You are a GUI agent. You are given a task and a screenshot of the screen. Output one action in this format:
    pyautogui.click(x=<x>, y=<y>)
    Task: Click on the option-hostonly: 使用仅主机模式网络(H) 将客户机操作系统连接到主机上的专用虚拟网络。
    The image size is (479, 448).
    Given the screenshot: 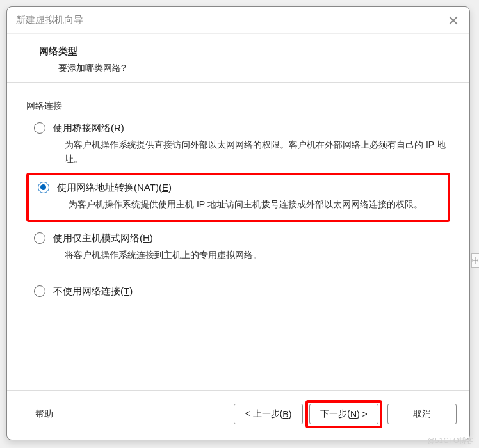 What is the action you would take?
    pyautogui.click(x=238, y=246)
    